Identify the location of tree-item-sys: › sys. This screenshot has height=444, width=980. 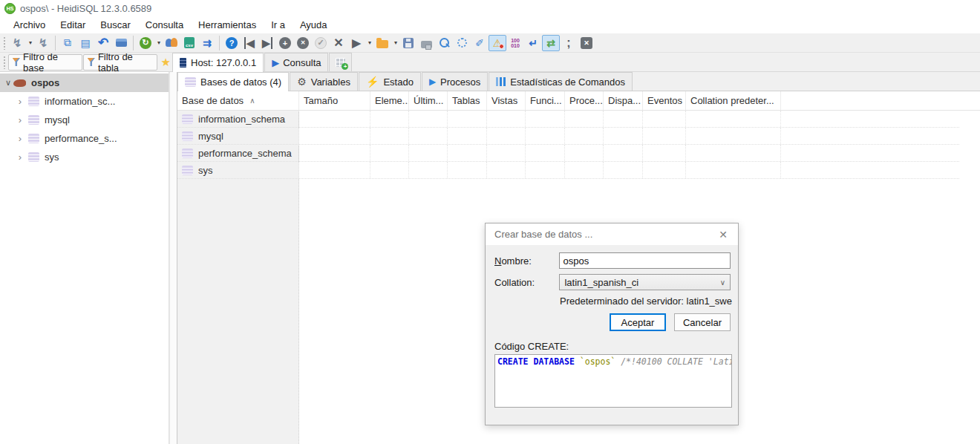
(85, 157).